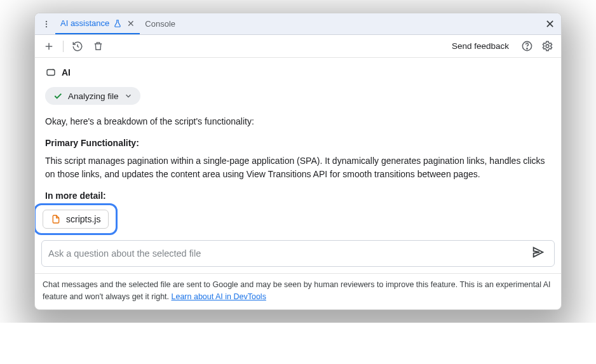 This screenshot has width=596, height=364. Describe the element at coordinates (297, 291) in the screenshot. I see `disclaimer-text: Chat messages and the selected file are …` at that location.